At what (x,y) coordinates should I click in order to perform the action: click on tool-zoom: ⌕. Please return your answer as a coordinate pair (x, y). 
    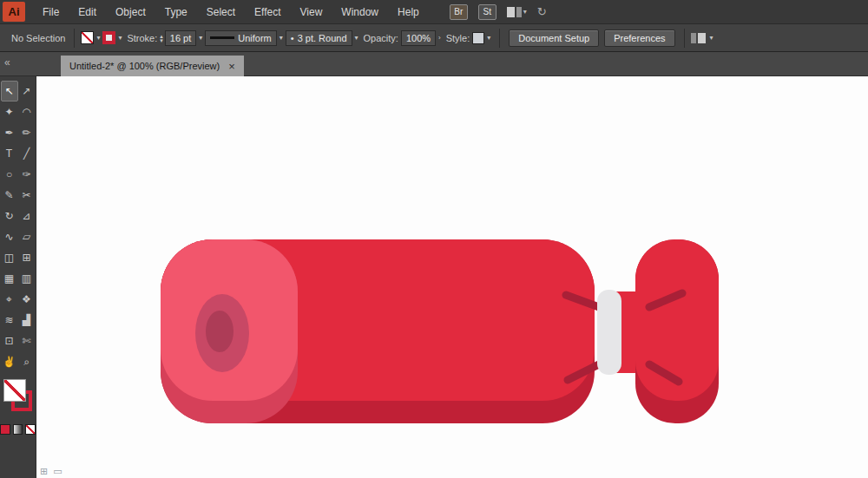
    Looking at the image, I should click on (27, 362).